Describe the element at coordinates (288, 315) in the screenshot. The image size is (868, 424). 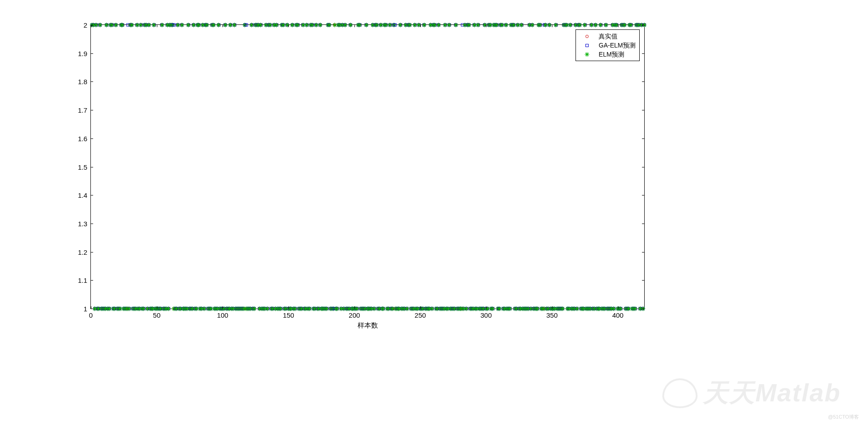
I see `x-tick-label: 150` at that location.